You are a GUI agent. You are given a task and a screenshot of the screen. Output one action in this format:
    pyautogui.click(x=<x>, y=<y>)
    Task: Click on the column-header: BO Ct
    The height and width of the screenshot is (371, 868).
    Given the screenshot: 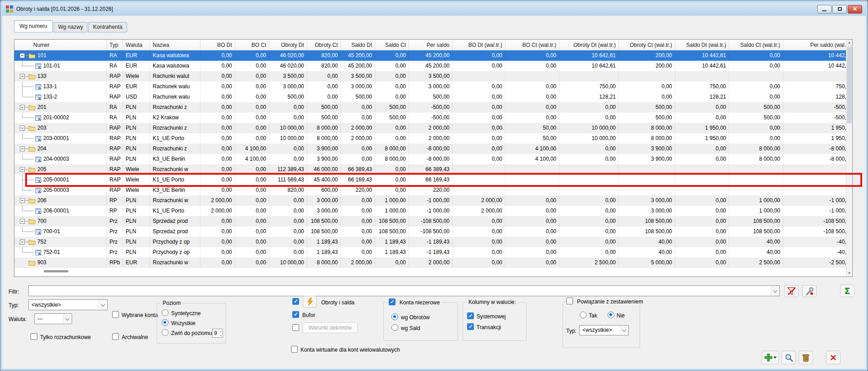 What is the action you would take?
    pyautogui.click(x=252, y=45)
    